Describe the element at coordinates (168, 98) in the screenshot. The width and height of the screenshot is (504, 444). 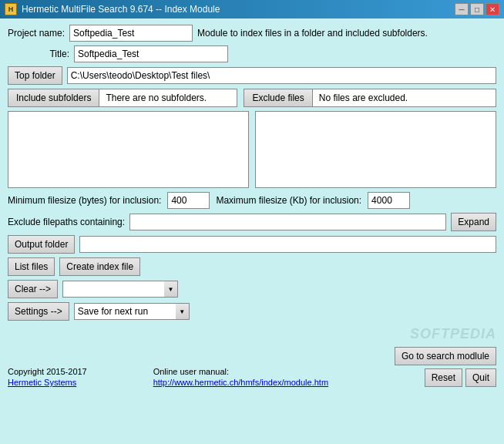
I see `subfolders-status: There are no subfolders.` at that location.